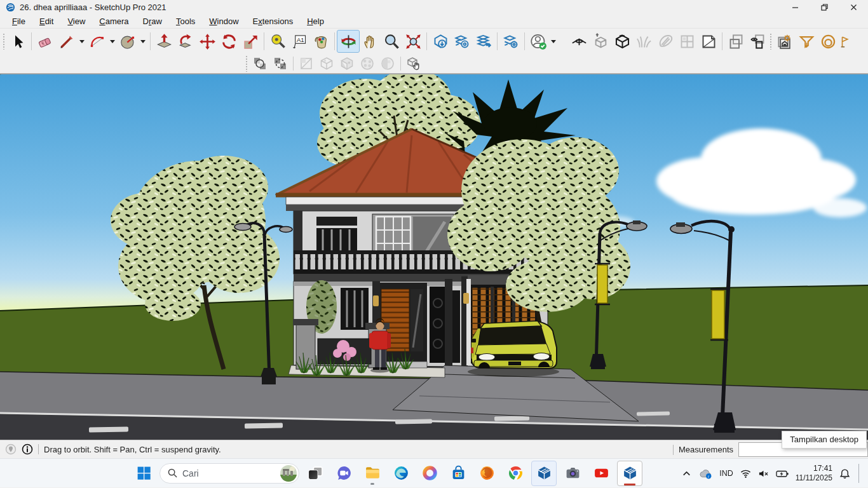  I want to click on share-component-tool, so click(484, 41).